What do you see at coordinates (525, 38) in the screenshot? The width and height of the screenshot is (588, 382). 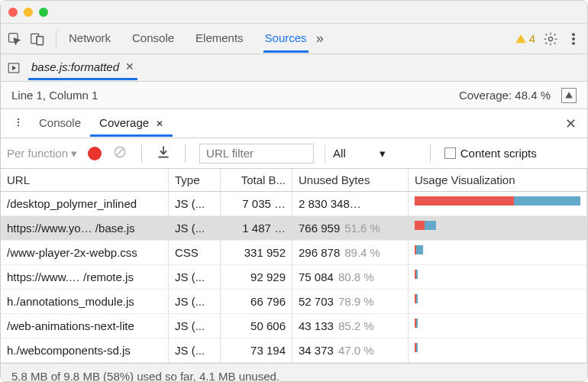 I see `warning-badge: 4` at bounding box center [525, 38].